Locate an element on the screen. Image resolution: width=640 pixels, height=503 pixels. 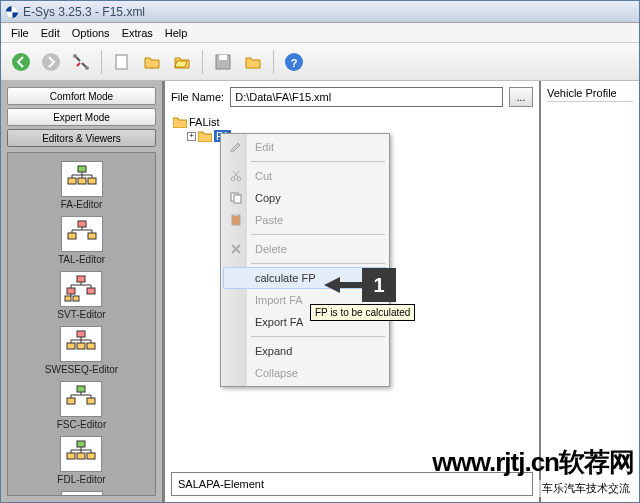
editor-label: SVT-Editor is located at coordinates (81, 314).